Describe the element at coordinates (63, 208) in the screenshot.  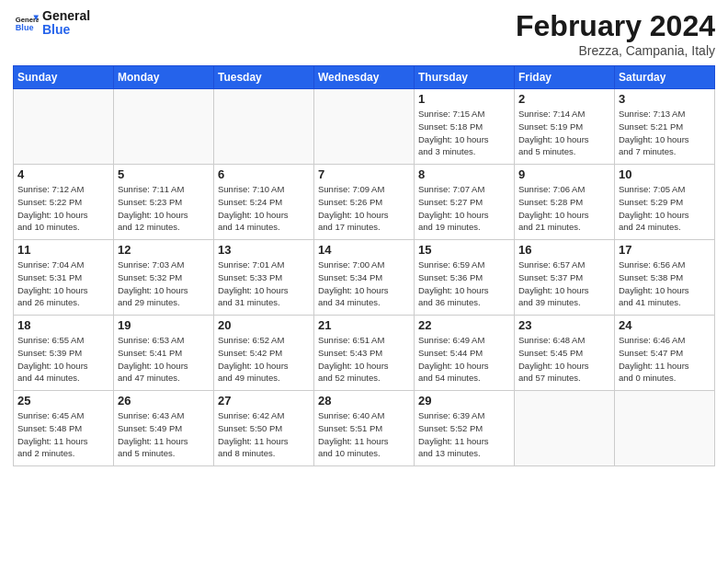
I see `day-info: Sunrise: 7:12 AM Sunset: 5:22 PM Dayligh…` at that location.